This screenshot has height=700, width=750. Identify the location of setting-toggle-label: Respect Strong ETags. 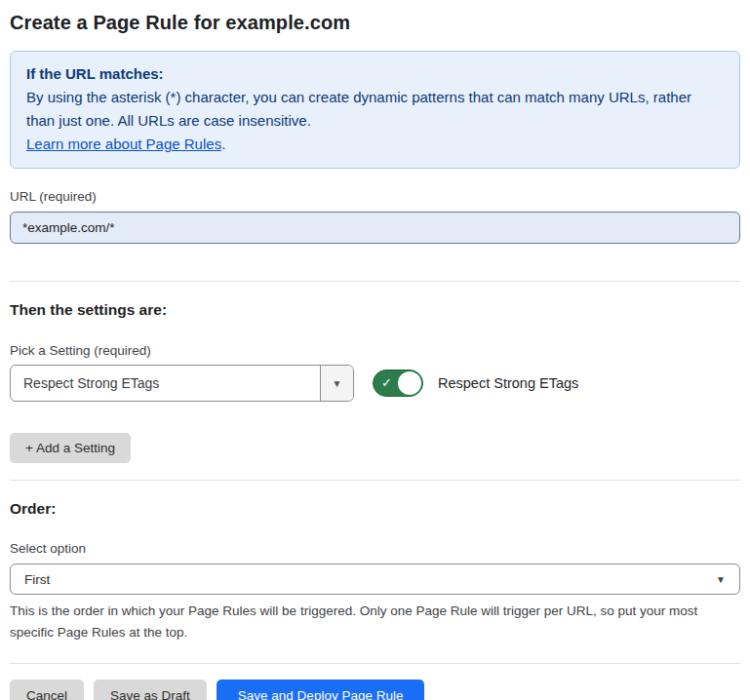
(508, 383).